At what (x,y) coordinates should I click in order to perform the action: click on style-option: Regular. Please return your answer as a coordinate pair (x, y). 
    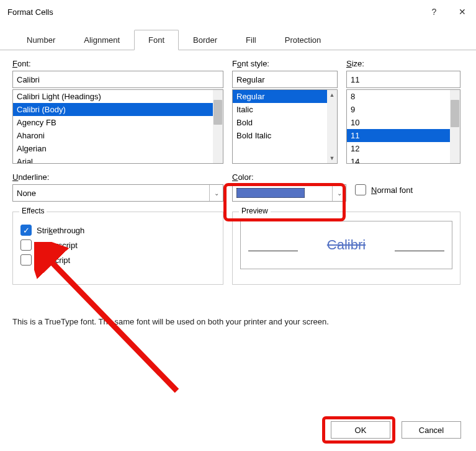
    Looking at the image, I should click on (285, 97).